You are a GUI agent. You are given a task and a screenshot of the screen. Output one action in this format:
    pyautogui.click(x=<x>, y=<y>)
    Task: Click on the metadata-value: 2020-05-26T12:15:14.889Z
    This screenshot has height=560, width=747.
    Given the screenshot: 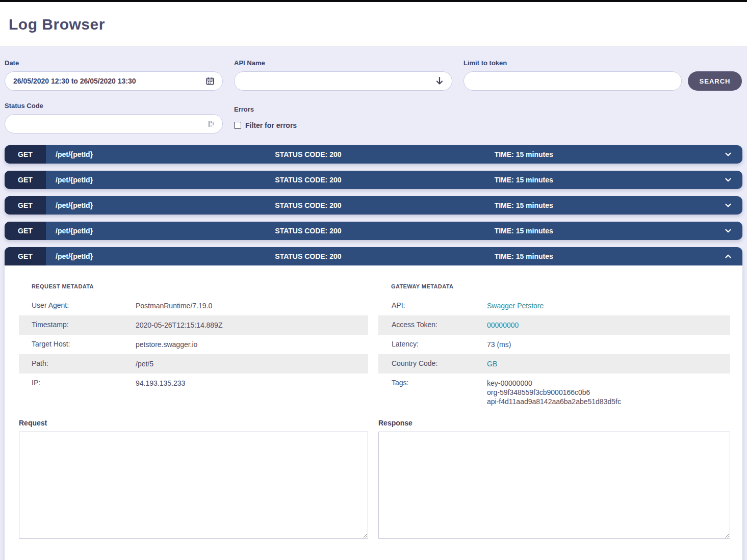 What is the action you would take?
    pyautogui.click(x=252, y=325)
    